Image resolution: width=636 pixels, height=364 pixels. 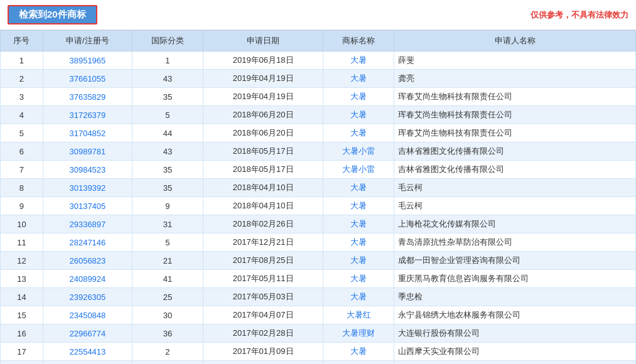 What do you see at coordinates (87, 152) in the screenshot?
I see `cell-regno: 30989781` at bounding box center [87, 152].